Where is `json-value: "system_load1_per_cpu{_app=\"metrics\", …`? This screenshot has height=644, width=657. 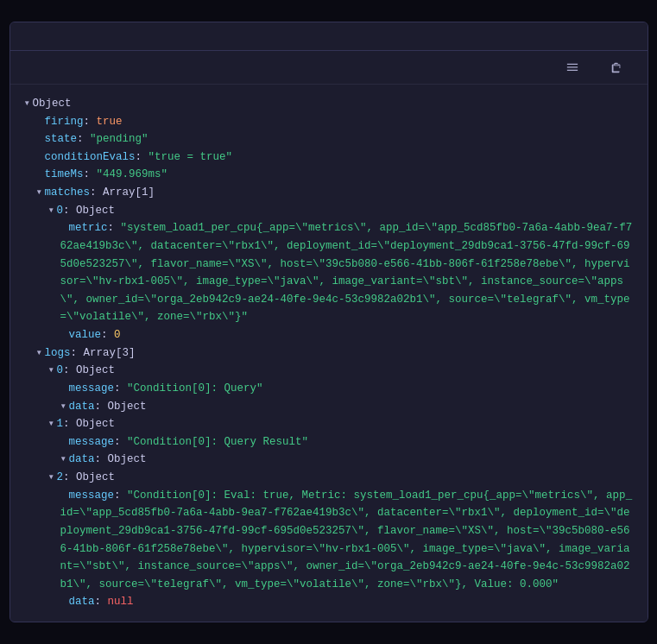
json-value: "system_load1_per_cpu{_app=\"metrics\", … is located at coordinates (347, 273).